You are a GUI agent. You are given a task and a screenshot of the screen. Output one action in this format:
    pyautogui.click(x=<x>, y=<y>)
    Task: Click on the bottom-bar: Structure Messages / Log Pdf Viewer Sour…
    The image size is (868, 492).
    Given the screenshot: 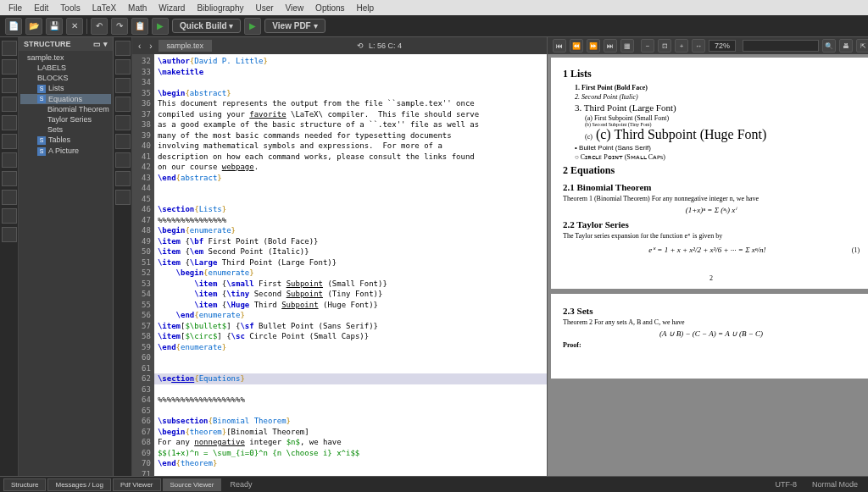 What is the action you would take?
    pyautogui.click(x=434, y=484)
    